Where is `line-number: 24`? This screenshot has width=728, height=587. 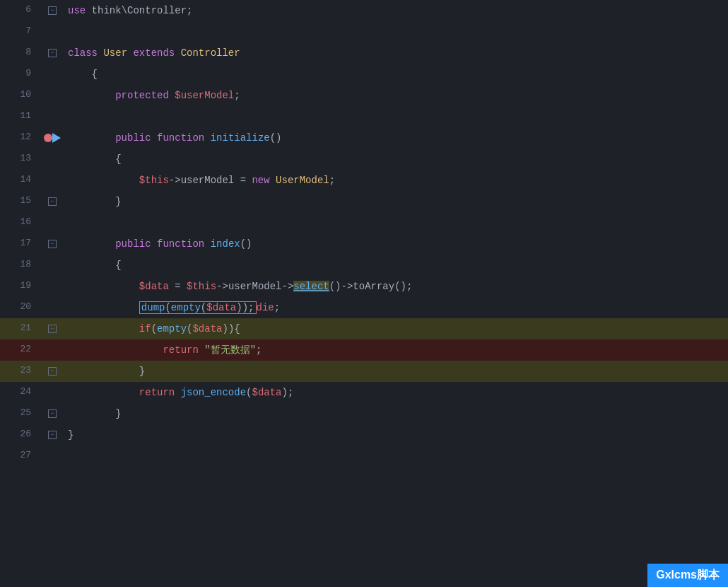 line-number: 24 is located at coordinates (21, 393).